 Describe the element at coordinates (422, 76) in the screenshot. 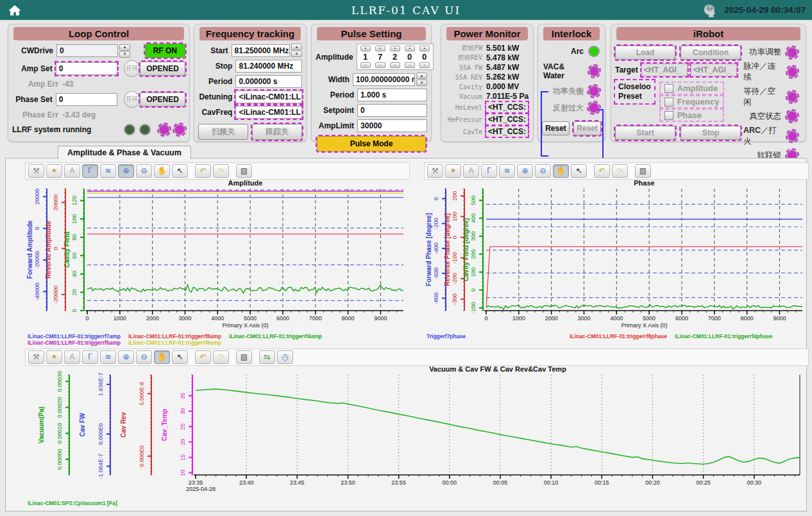

I see `pulse-width-spin-up-button: ▲` at that location.